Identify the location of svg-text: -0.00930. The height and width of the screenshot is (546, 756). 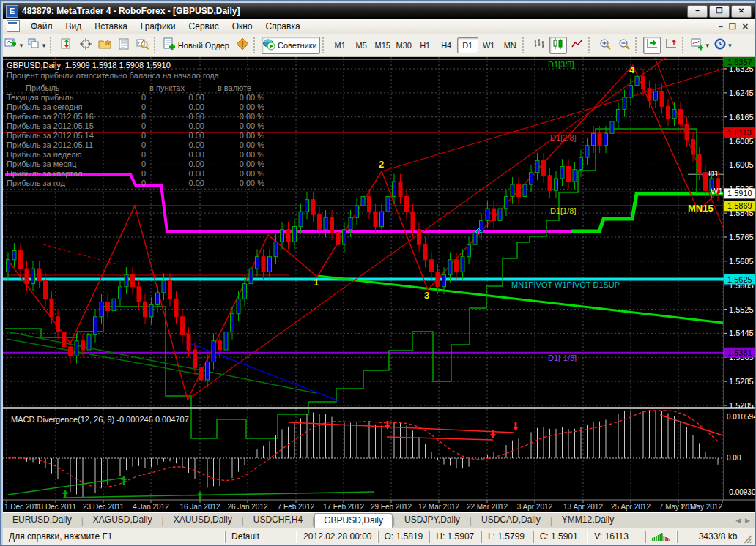
(741, 492).